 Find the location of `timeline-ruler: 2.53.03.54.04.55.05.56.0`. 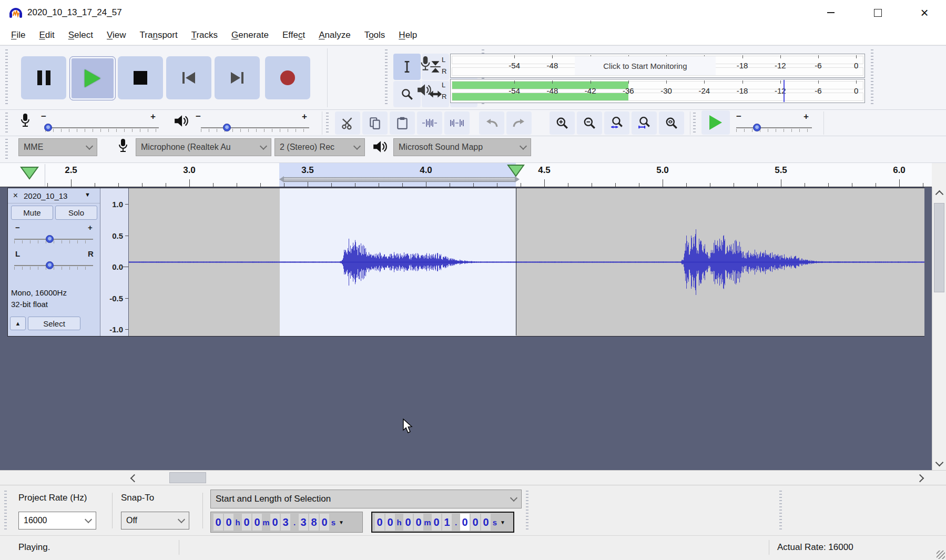

timeline-ruler: 2.53.03.54.04.55.05.56.0 is located at coordinates (466, 175).